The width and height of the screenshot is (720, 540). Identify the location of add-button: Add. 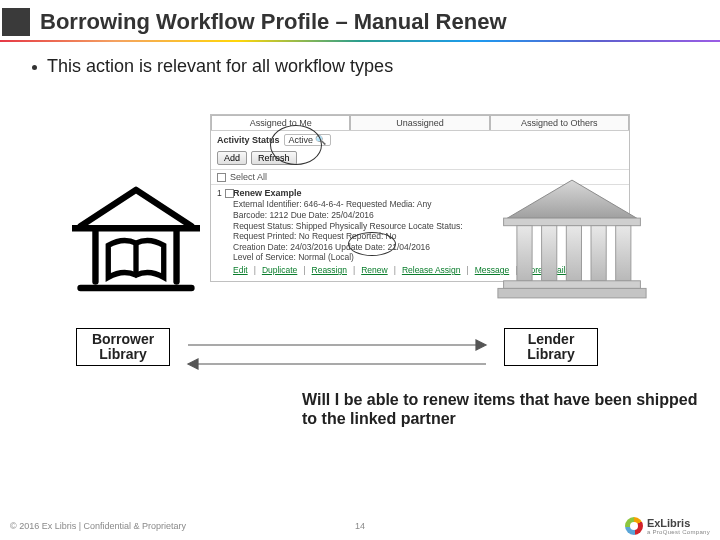
(232, 158).